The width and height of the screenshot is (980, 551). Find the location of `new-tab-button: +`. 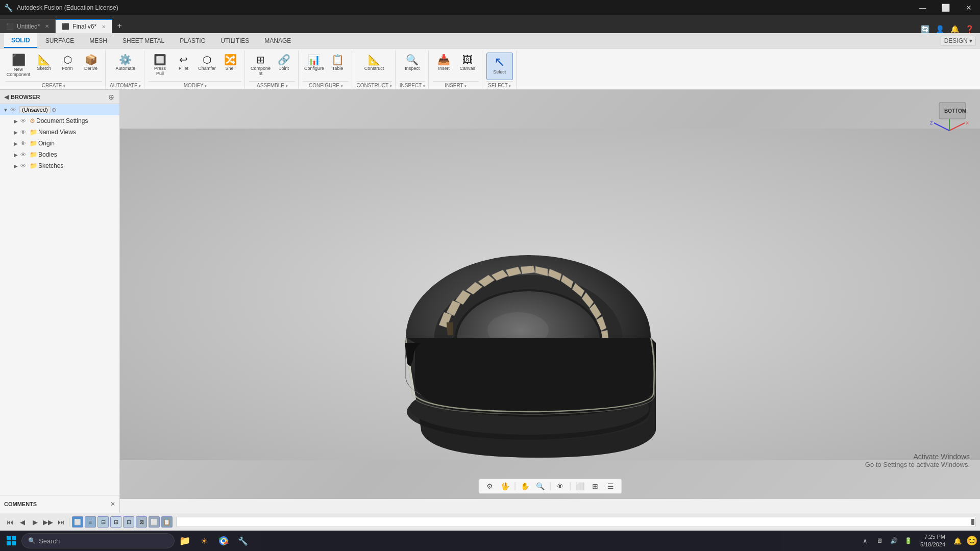

new-tab-button: + is located at coordinates (119, 26).